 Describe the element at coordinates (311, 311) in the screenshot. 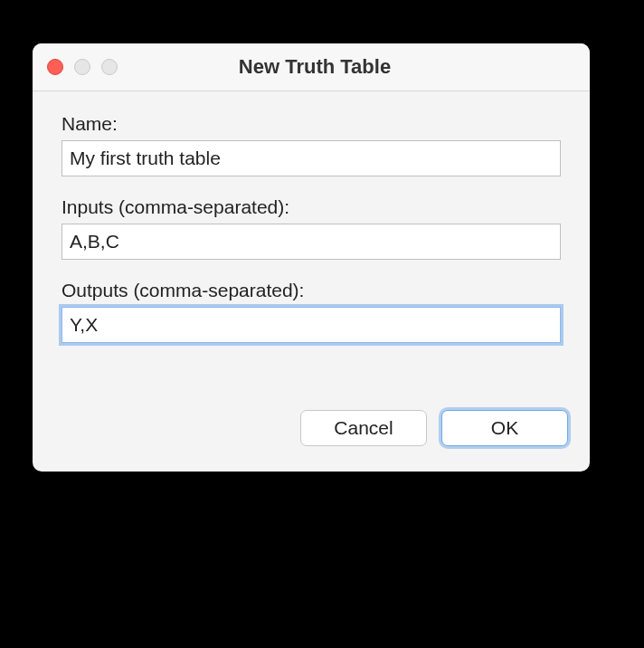

I see `outputs-field: Outputs (comma-separated):` at that location.